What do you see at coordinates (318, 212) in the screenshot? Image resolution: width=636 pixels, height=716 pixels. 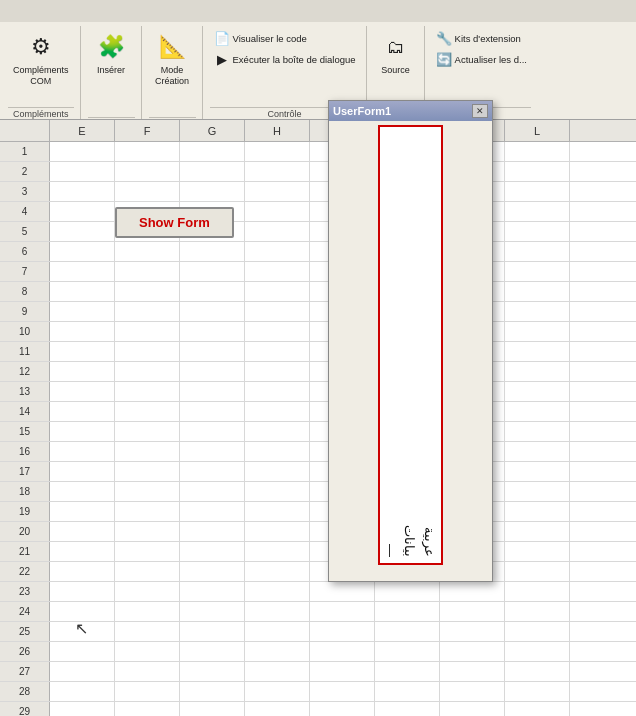 I see `table-row: 4` at bounding box center [318, 212].